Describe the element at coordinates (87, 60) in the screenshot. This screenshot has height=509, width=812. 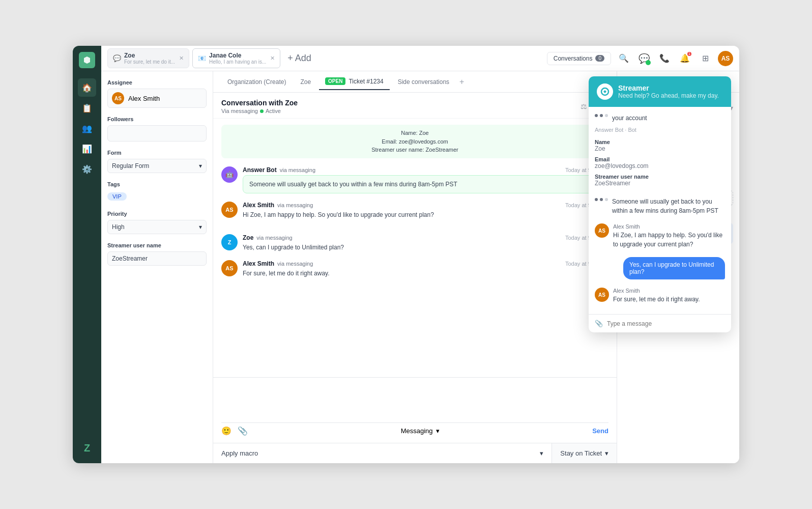
I see `nav-logo` at that location.